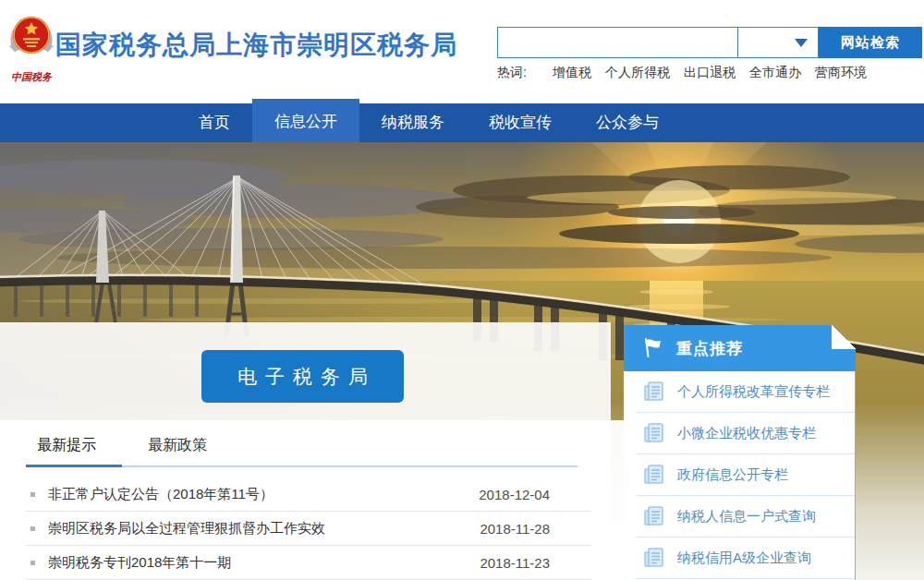 This screenshot has width=924, height=580. Describe the element at coordinates (739, 453) in the screenshot. I see `recommend-panel: 重点推荐 个人所得税改革宣传专栏` at that location.